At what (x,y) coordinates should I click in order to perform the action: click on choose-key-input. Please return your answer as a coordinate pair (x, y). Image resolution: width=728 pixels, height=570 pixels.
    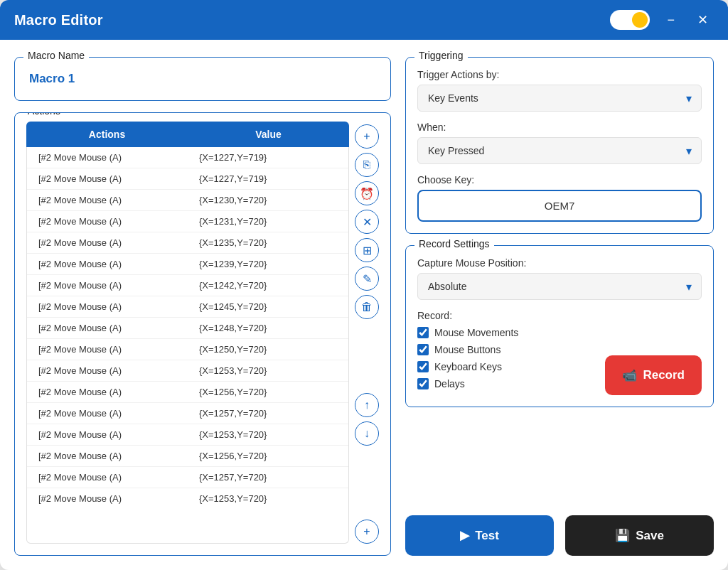
    Looking at the image, I should click on (560, 206).